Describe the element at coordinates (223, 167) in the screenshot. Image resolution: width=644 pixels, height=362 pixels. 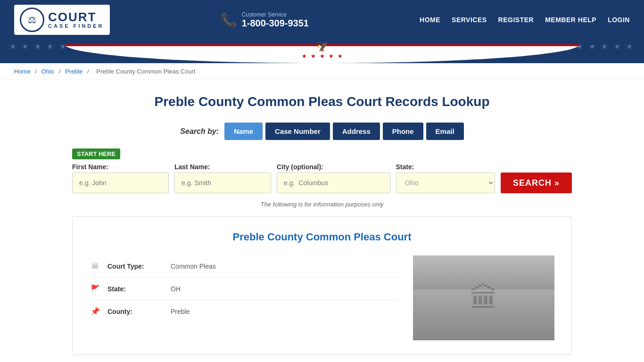
I see `lastname-label: Last Name:` at that location.